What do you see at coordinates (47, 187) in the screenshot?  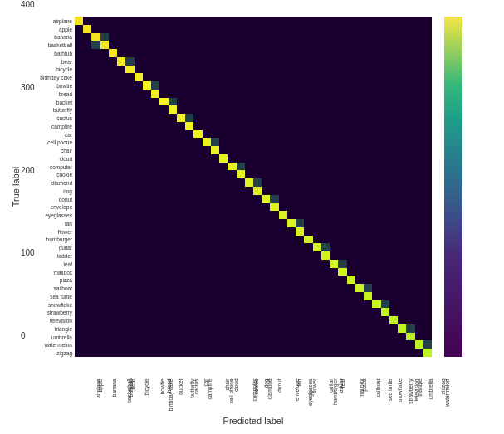 I see `y-tick-container: airplaneapplebananabasketballbathtubbear…` at bounding box center [47, 187].